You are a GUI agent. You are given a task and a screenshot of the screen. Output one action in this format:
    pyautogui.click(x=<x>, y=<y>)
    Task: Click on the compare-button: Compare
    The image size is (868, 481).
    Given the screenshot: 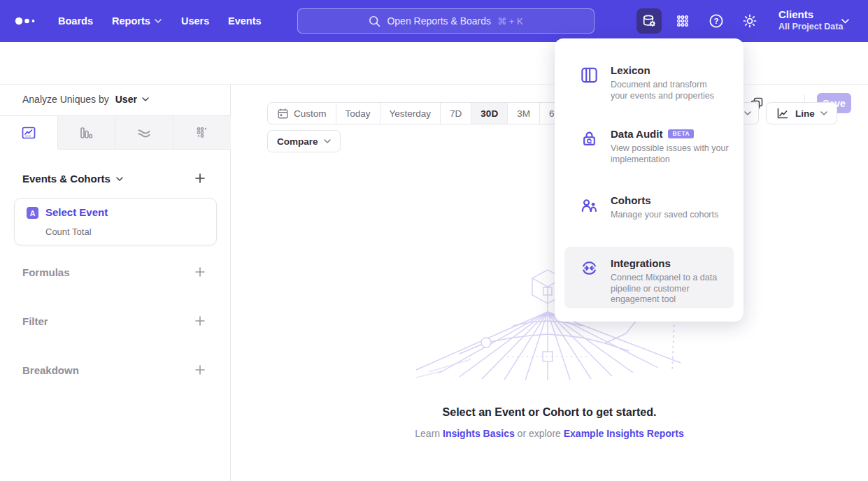 What is the action you would take?
    pyautogui.click(x=304, y=141)
    